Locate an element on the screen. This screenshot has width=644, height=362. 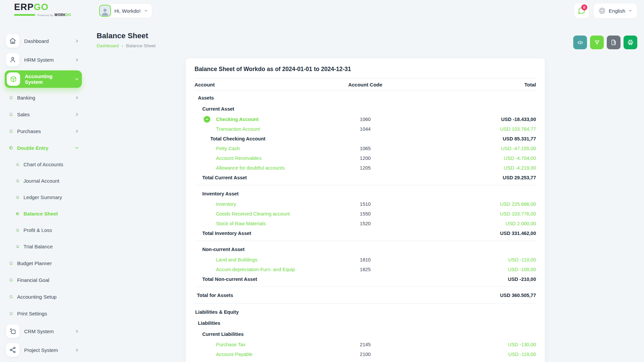
table-row: Petty Cash1065USD -47.155,00 is located at coordinates (365, 148).